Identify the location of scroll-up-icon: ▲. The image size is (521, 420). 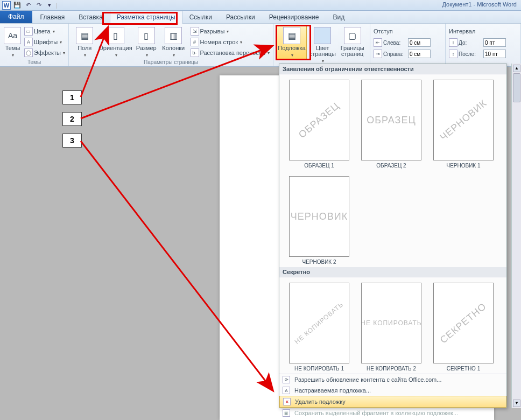
(517, 68).